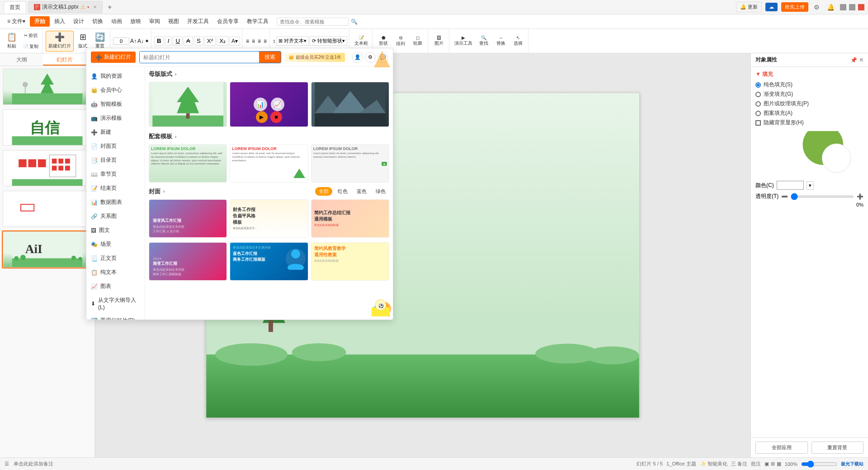 The width and height of the screenshot is (868, 470). I want to click on file-tab: 🅿 演示文稿1.pptx ⚠ ● ✕, so click(65, 7).